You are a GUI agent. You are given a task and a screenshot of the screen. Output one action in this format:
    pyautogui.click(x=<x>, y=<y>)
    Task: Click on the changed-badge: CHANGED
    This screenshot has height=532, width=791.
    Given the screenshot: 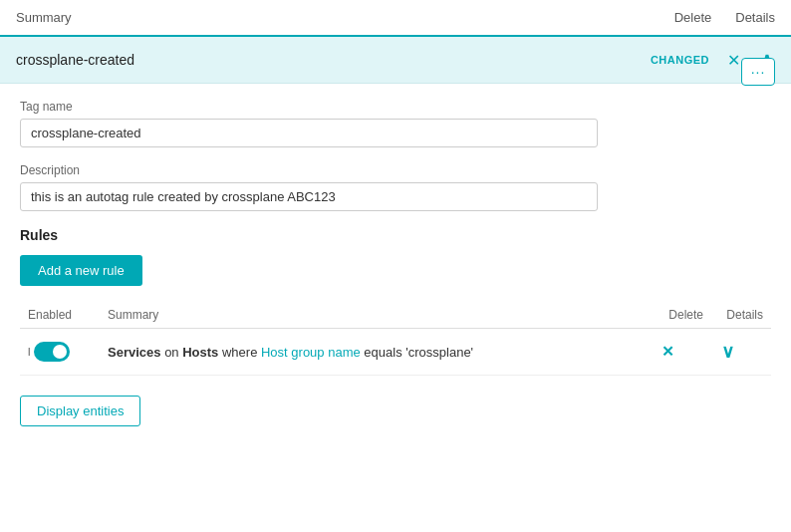 What is the action you would take?
    pyautogui.click(x=679, y=60)
    